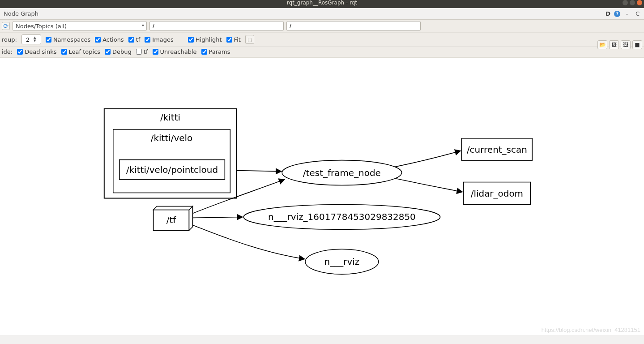 The image size is (644, 344). Describe the element at coordinates (172, 220) in the screenshot. I see `node-tf-label: /tf` at that location.